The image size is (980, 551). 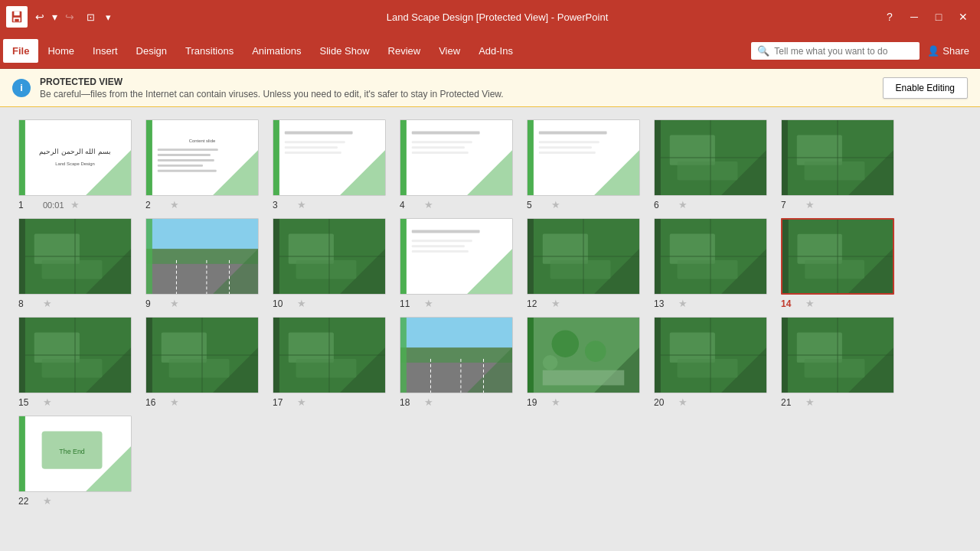 What do you see at coordinates (456, 263) in the screenshot?
I see `slide-item-11: 11★` at bounding box center [456, 263].